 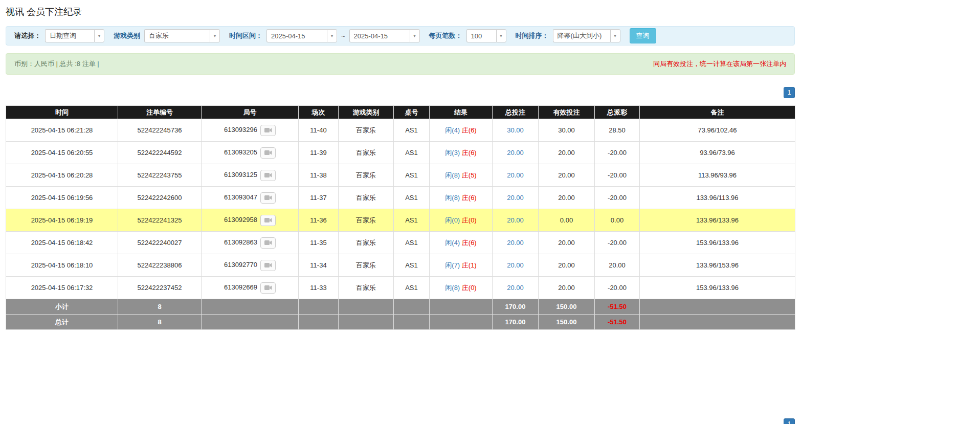 What do you see at coordinates (250, 243) in the screenshot?
I see `cell-round: 613092863` at bounding box center [250, 243].